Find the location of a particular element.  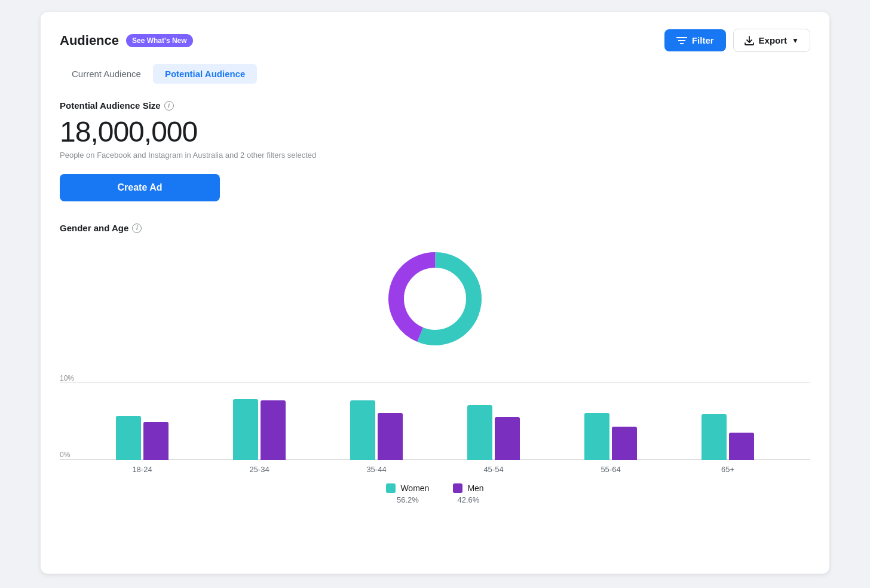

x-label-35-44: 35-44 is located at coordinates (376, 470).